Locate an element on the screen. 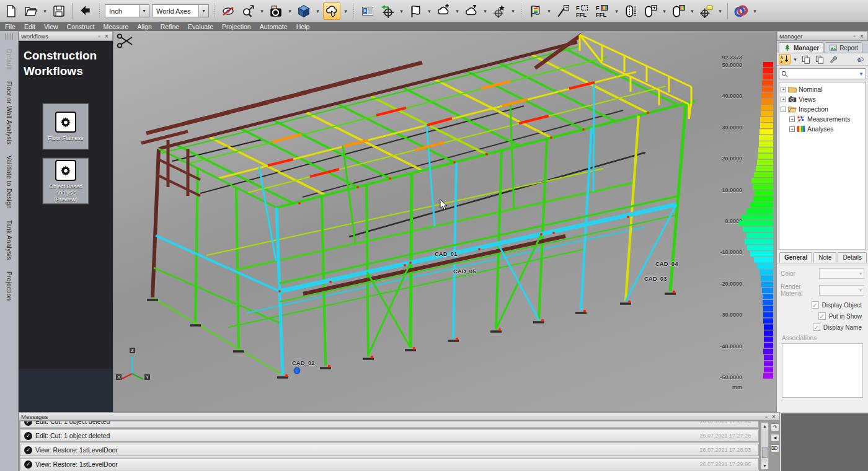  search-input is located at coordinates (823, 74).